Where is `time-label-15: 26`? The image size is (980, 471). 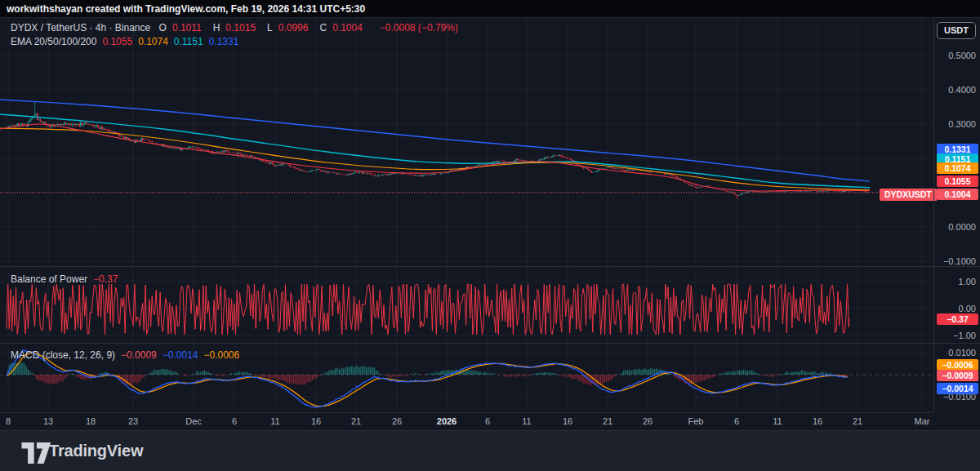
time-label-15: 26 is located at coordinates (648, 421).